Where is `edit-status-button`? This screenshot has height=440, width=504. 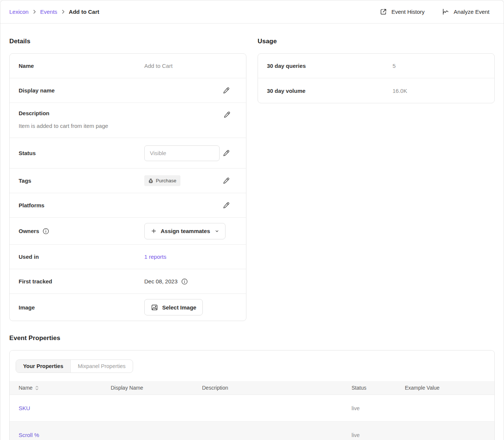
edit-status-button is located at coordinates (227, 153).